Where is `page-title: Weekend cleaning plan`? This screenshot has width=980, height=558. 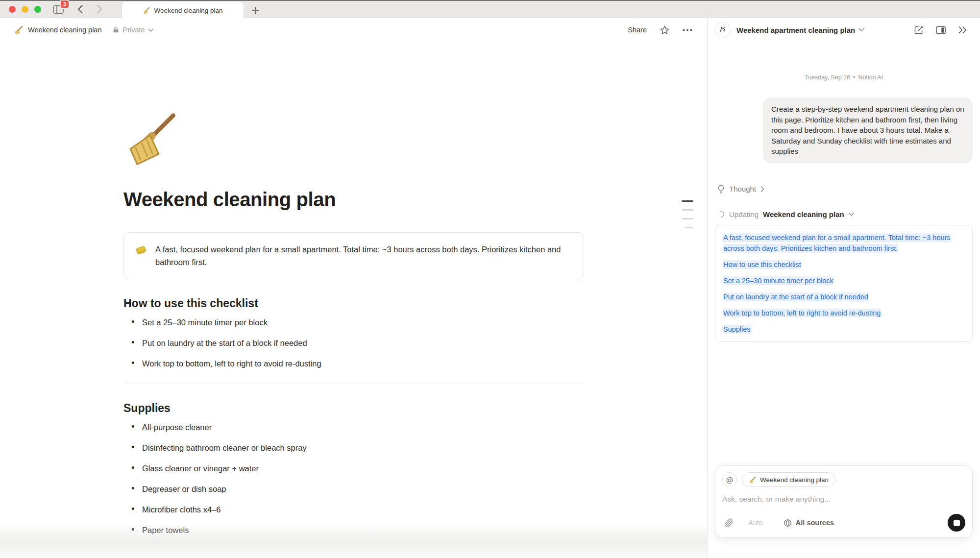 page-title: Weekend cleaning plan is located at coordinates (354, 200).